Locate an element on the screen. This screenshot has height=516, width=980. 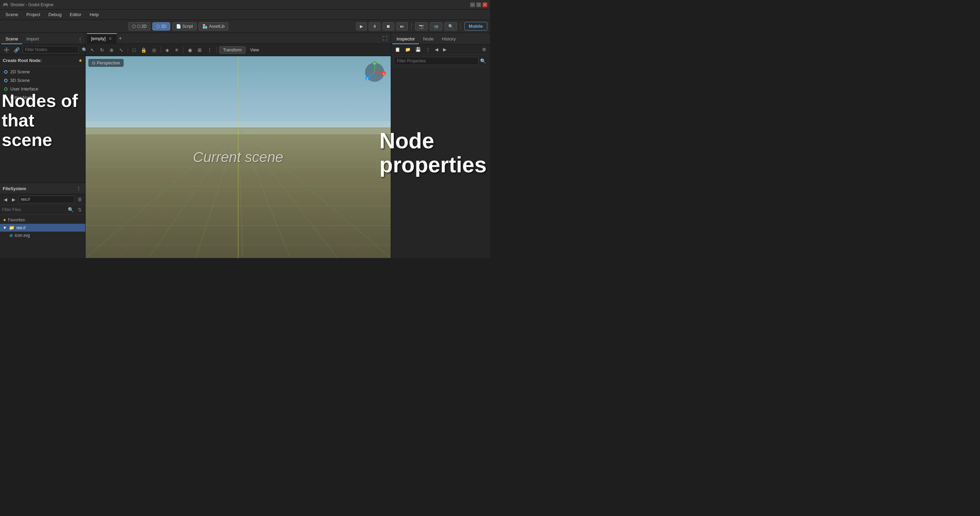
viewport-tab-empty: [empty] ✕ is located at coordinates (102, 38).